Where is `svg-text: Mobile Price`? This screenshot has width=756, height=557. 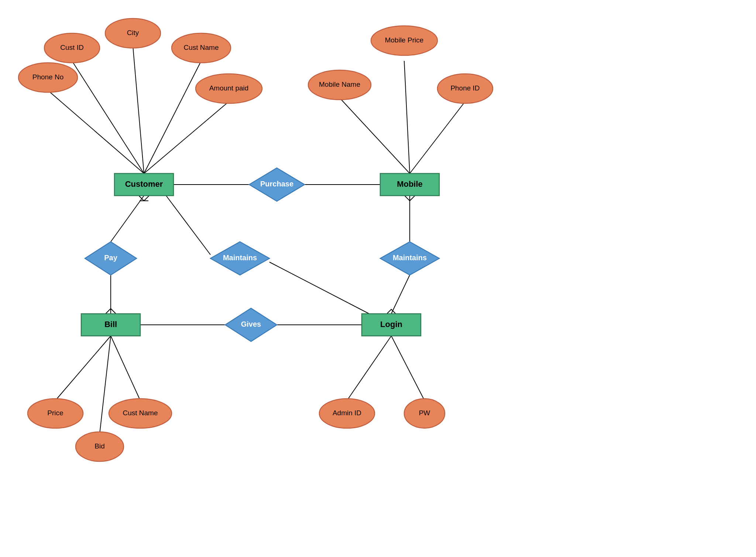
svg-text: Mobile Price is located at coordinates (405, 40).